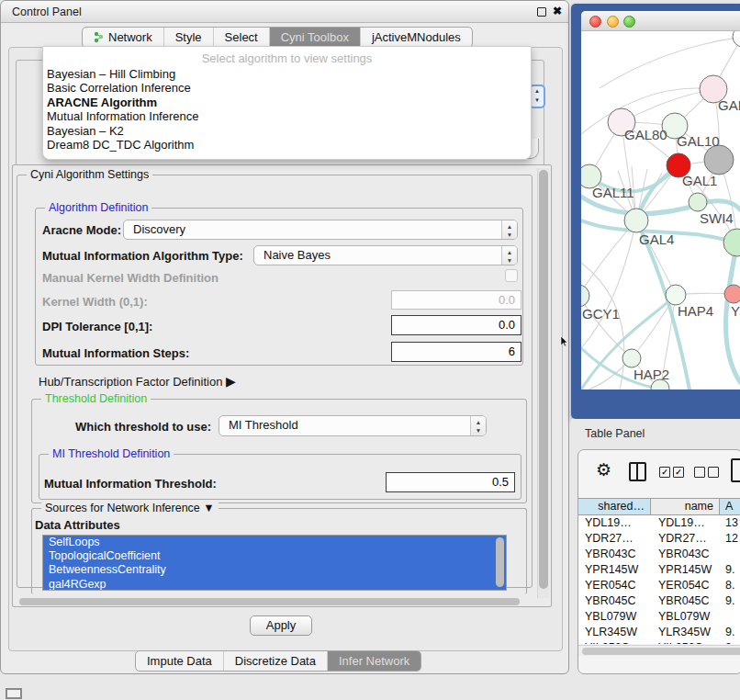 This screenshot has height=700, width=740. I want to click on column-header: shared…, so click(614, 507).